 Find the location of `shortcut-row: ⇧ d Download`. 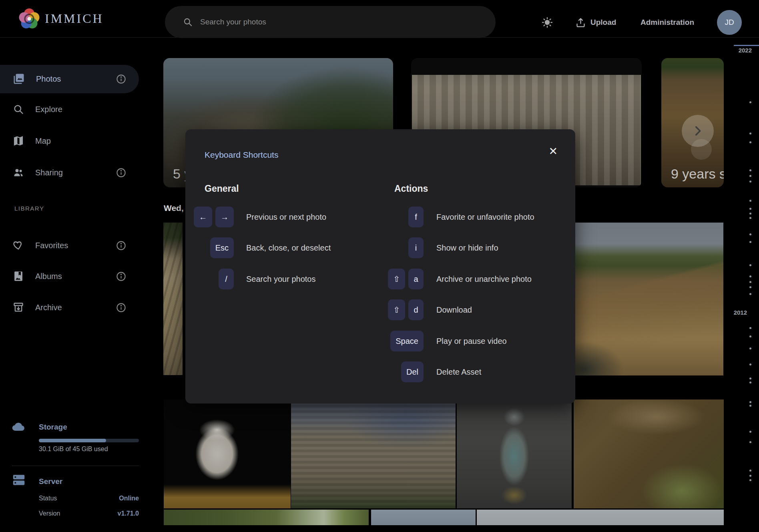

shortcut-row: ⇧ d Download is located at coordinates (380, 310).